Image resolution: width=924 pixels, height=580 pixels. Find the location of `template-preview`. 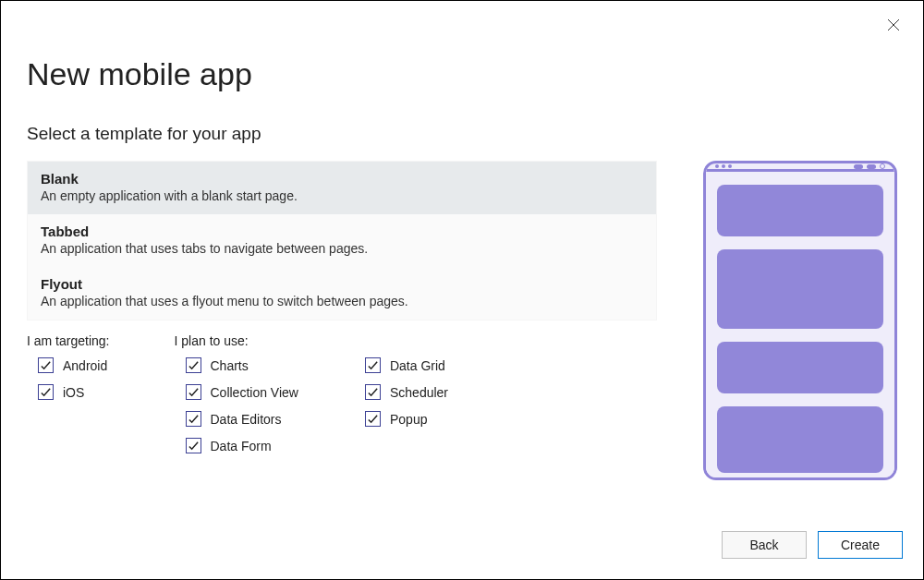

template-preview is located at coordinates (800, 320).